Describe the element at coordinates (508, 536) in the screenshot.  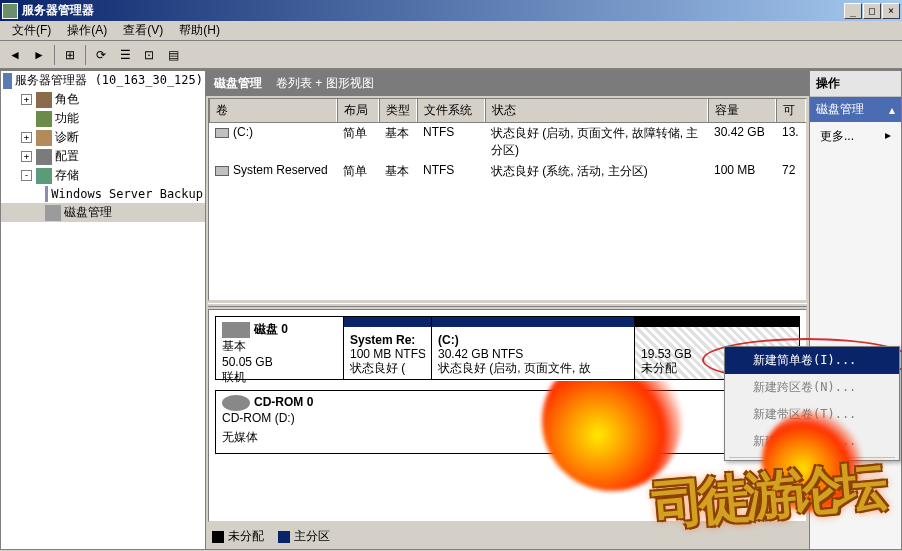
I see `legend: 未分配 主分区` at that location.